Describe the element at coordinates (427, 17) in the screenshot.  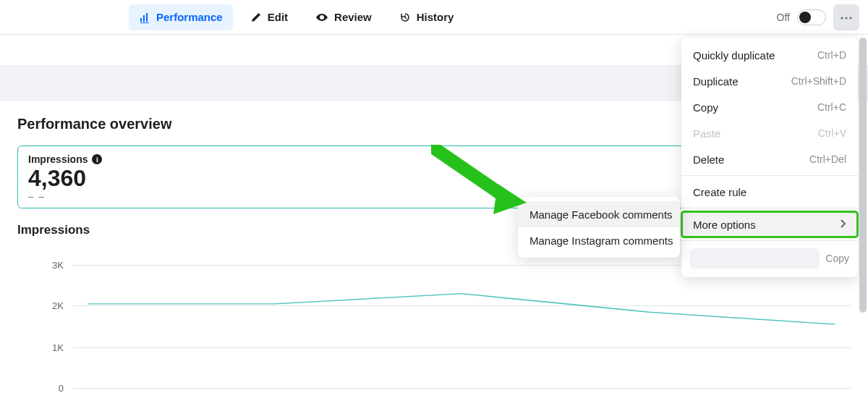
I see `tab-history: History` at that location.